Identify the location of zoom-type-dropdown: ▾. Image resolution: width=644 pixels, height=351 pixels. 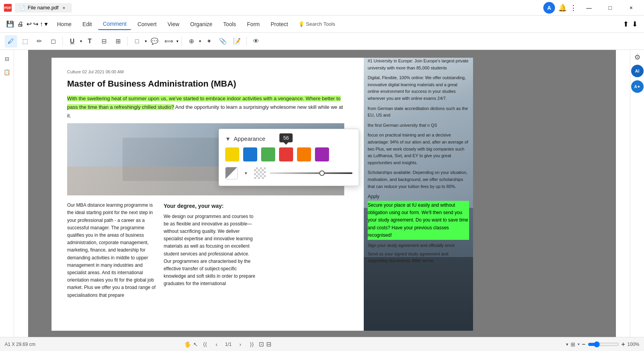
(567, 344).